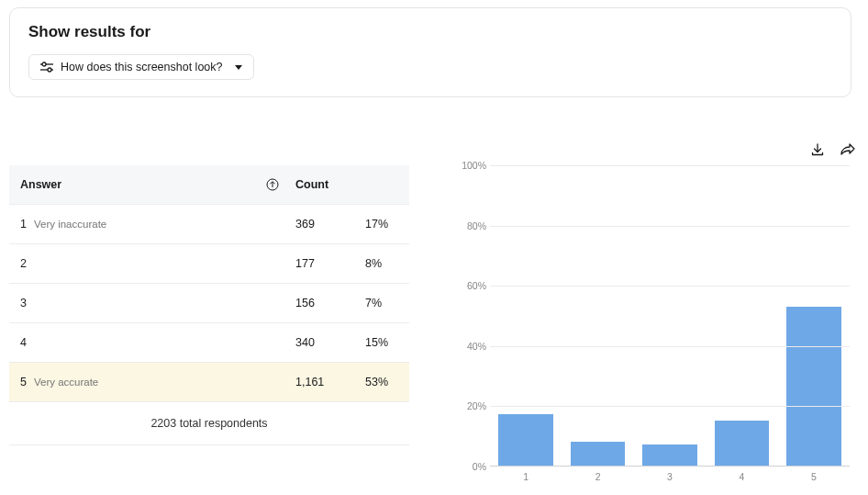 The height and width of the screenshot is (495, 868). Describe the element at coordinates (141, 67) in the screenshot. I see `question-filter-label: How does this screenshot look?` at that location.